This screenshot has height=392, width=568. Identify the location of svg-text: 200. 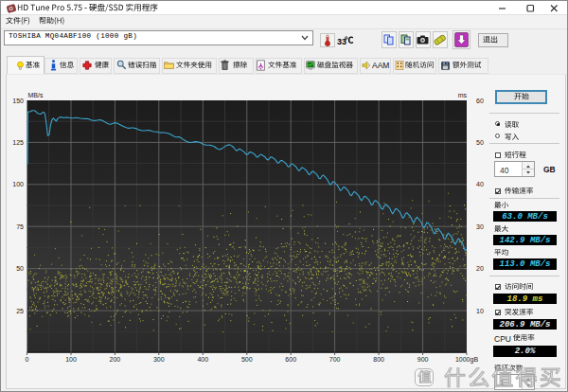
(115, 360).